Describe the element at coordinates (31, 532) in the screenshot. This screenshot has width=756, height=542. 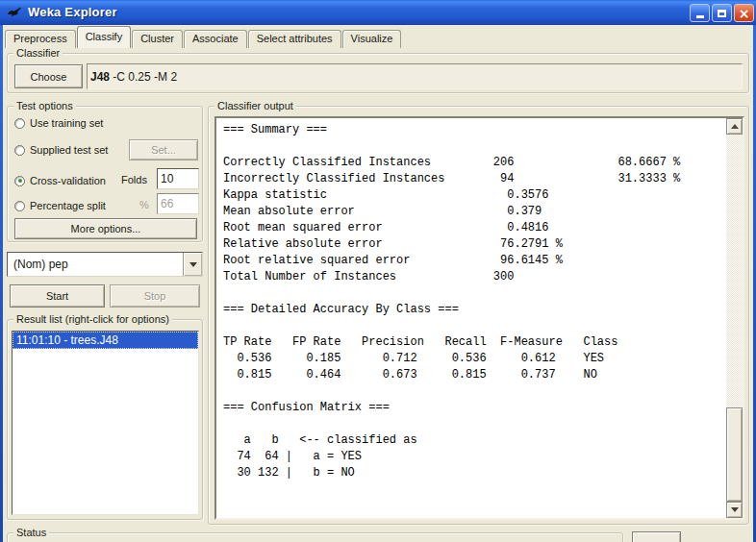
I see `status-group-label: Status` at that location.